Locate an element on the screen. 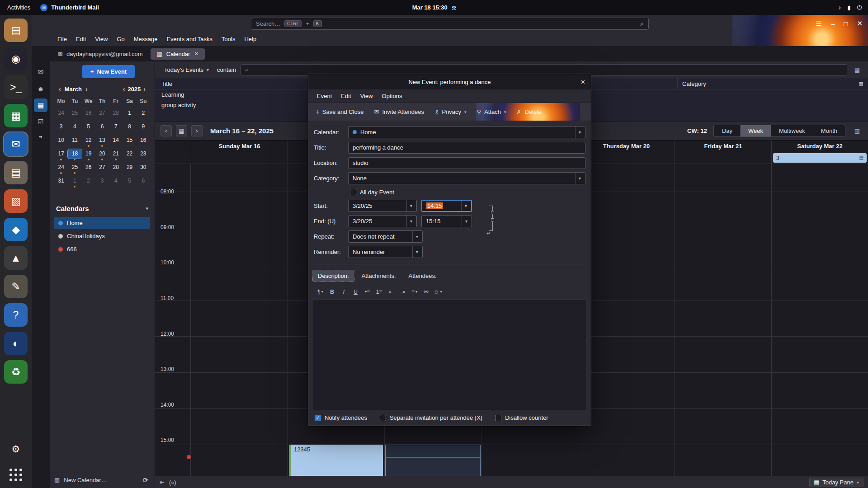 This screenshot has width=868, height=488. minical-day: 19 is located at coordinates (89, 154).